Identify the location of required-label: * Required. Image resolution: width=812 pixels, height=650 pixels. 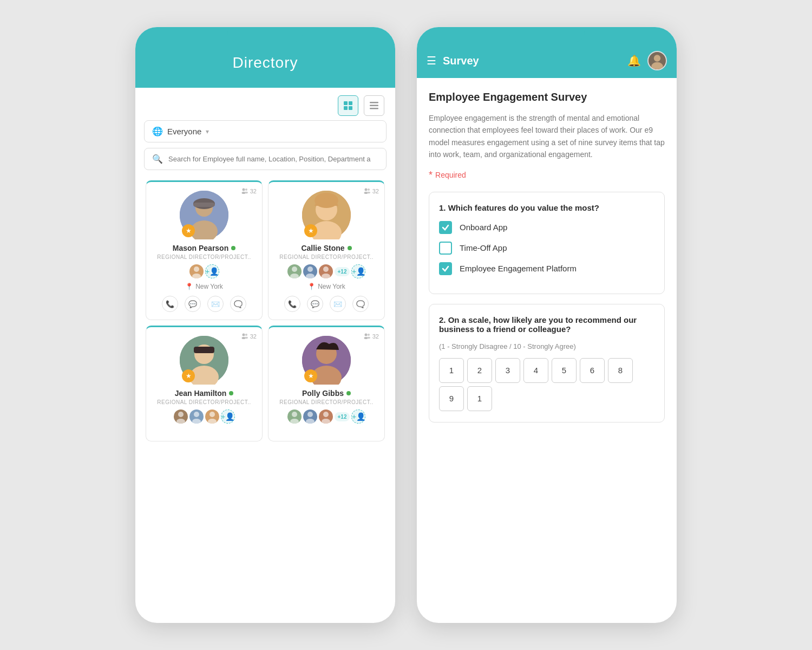
(547, 176).